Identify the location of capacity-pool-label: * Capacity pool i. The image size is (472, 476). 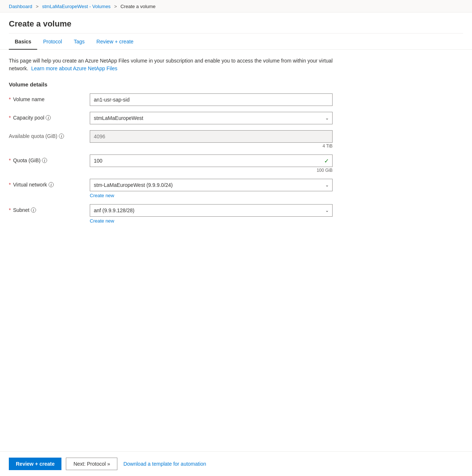
(49, 116).